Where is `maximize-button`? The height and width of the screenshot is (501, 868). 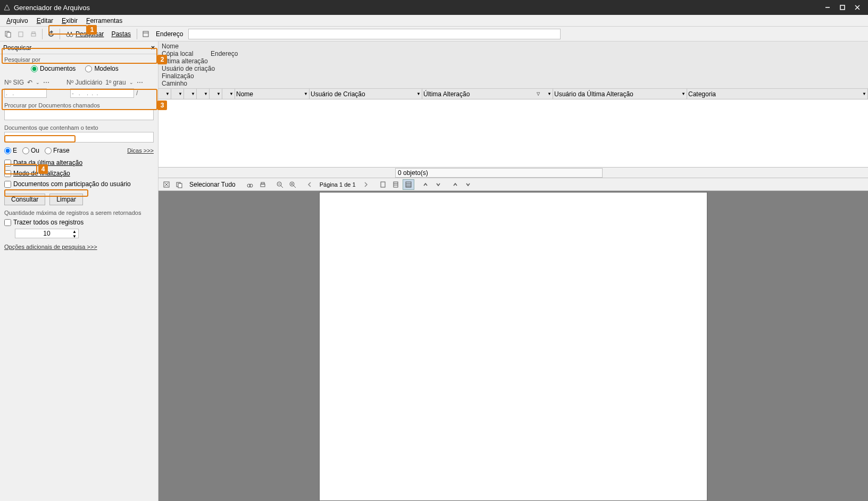
maximize-button is located at coordinates (842, 7).